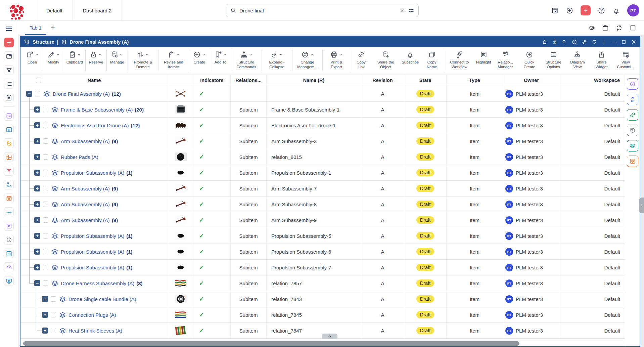 The height and width of the screenshot is (347, 644). What do you see at coordinates (633, 130) in the screenshot?
I see `rail-history-button` at bounding box center [633, 130].